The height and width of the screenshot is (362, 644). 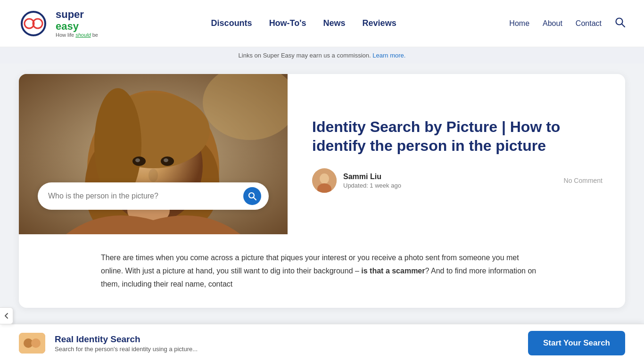 I want to click on author-updated: Updated: 1 week ago, so click(x=372, y=186).